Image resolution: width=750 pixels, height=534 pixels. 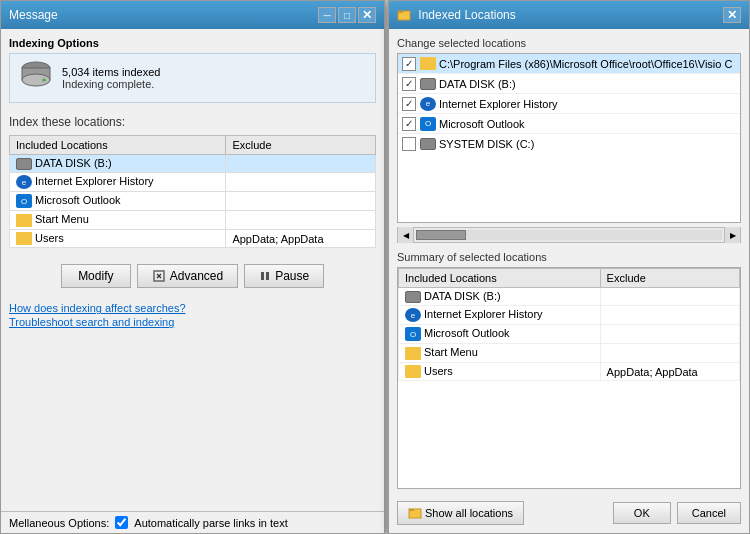 I want to click on dialog-bottom-buttons: Show all locations OK Cancel, so click(x=569, y=511).